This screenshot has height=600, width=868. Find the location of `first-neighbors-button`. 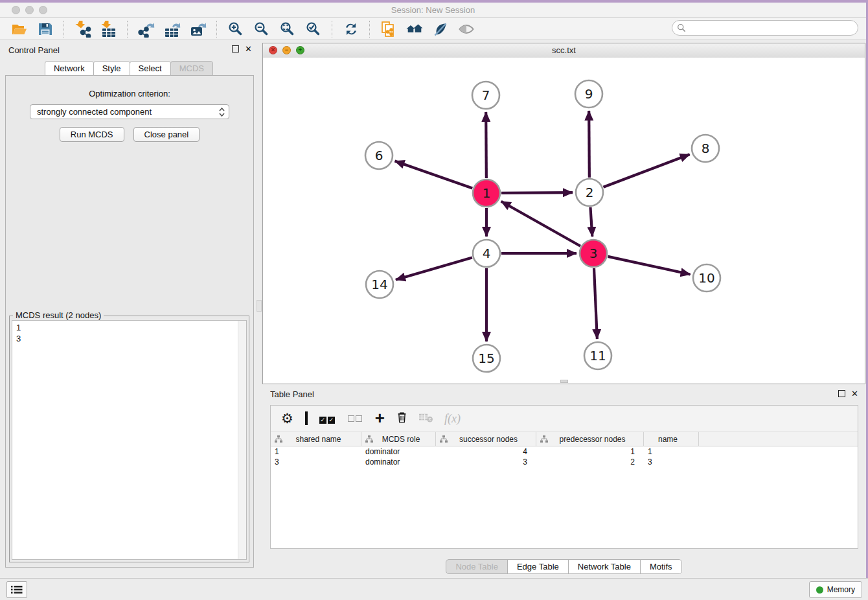

first-neighbors-button is located at coordinates (415, 29).